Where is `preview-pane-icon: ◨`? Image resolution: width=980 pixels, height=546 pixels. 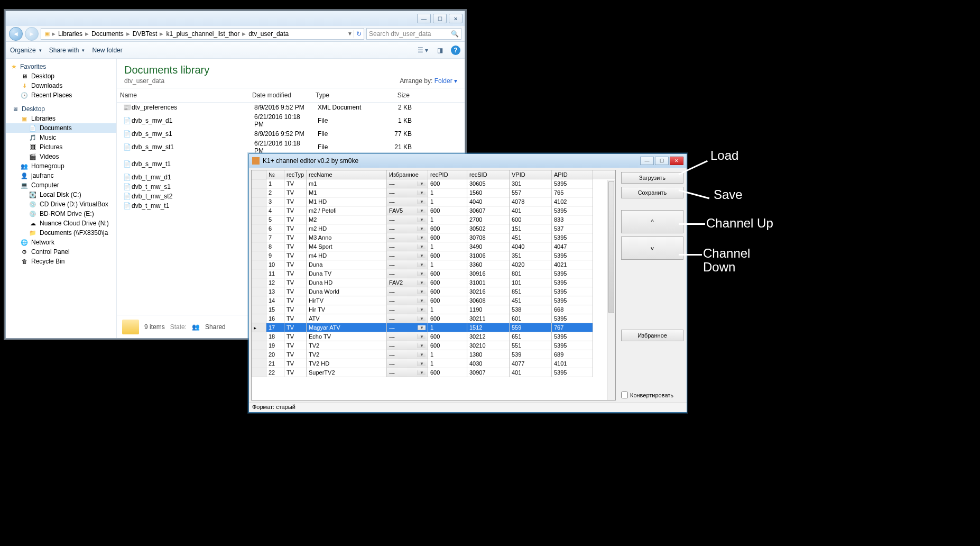 preview-pane-icon: ◨ is located at coordinates (440, 50).